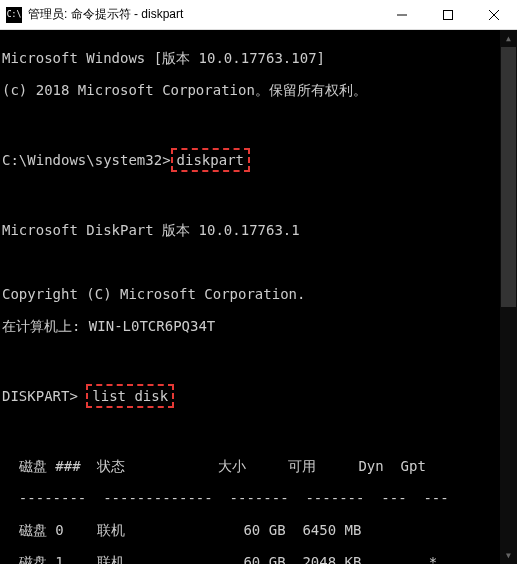 This screenshot has height=564, width=517. What do you see at coordinates (448, 14) in the screenshot?
I see `maximize-button` at bounding box center [448, 14].